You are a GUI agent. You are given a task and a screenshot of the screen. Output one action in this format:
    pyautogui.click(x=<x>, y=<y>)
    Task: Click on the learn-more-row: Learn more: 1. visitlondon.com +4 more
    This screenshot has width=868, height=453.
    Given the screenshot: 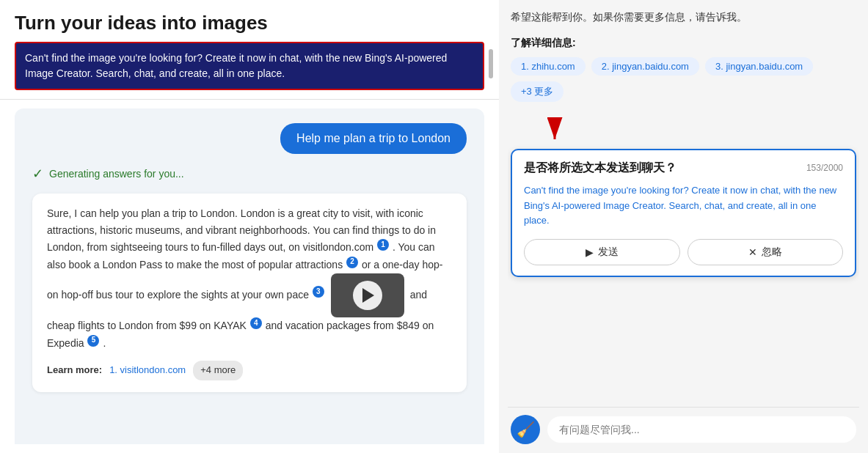 What is the action you would take?
    pyautogui.click(x=249, y=371)
    